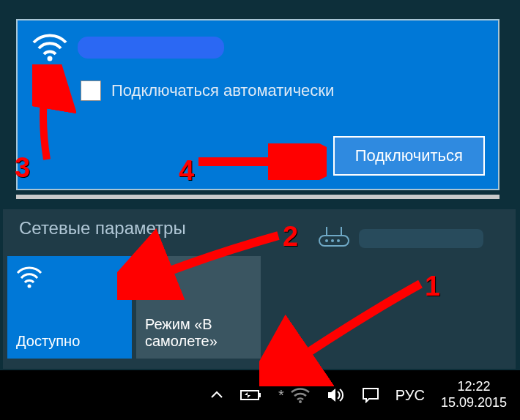 The image size is (520, 420). What do you see at coordinates (474, 387) in the screenshot?
I see `clock-time: 12:22` at bounding box center [474, 387].